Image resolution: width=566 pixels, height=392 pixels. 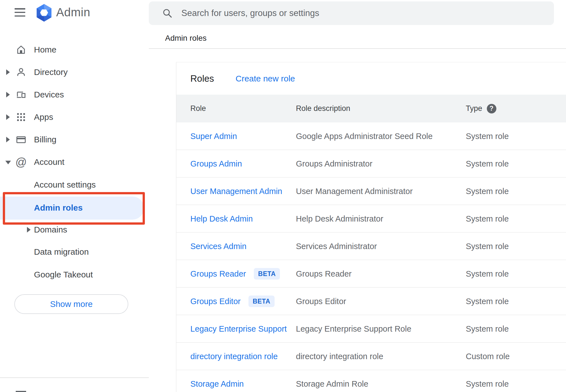 What do you see at coordinates (371, 356) in the screenshot?
I see `table-row: directory integration role directory int…` at bounding box center [371, 356].